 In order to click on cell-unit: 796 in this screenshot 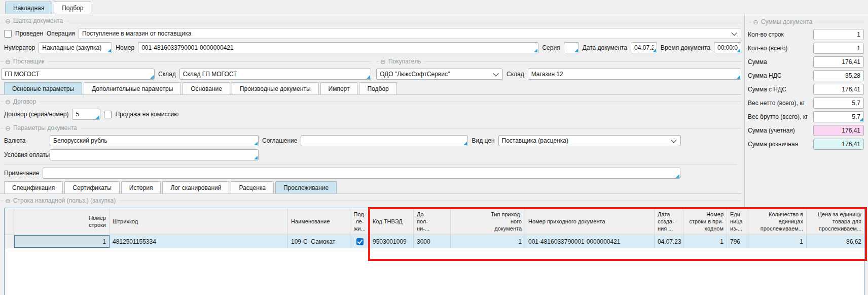, I will do `click(738, 242)`.